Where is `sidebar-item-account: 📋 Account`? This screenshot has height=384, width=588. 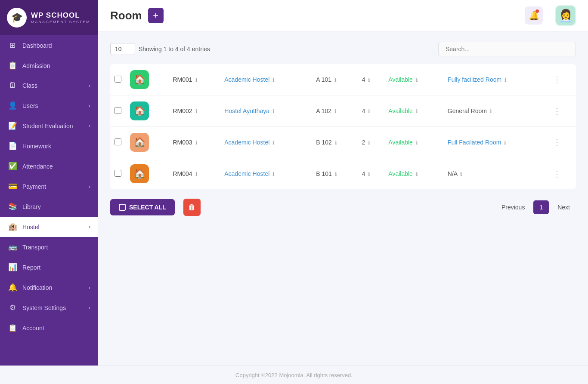
sidebar-item-account: 📋 Account is located at coordinates (49, 328).